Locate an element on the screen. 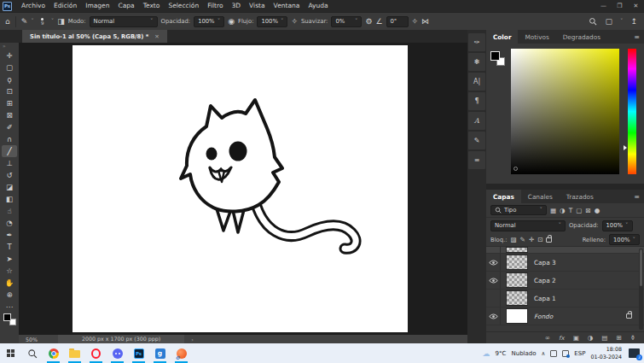 The image size is (644, 363). brushes-panel-icon: ✑ is located at coordinates (477, 43).